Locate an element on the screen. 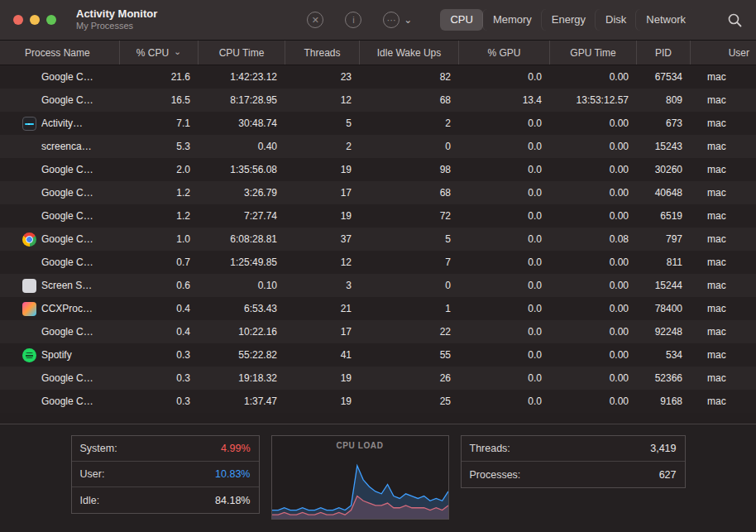 This screenshot has width=756, height=532. more-options-button: ⋯⌄ is located at coordinates (397, 20).